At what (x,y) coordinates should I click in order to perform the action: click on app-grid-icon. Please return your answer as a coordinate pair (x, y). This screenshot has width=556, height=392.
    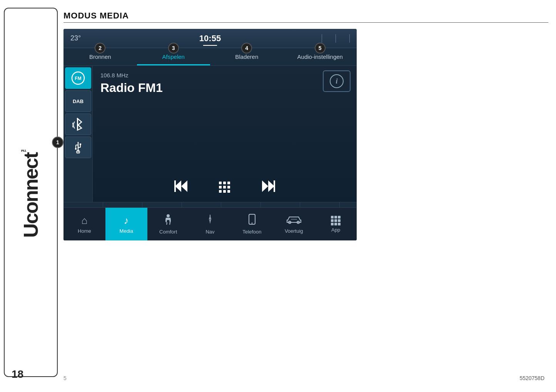
    Looking at the image, I should click on (336, 221).